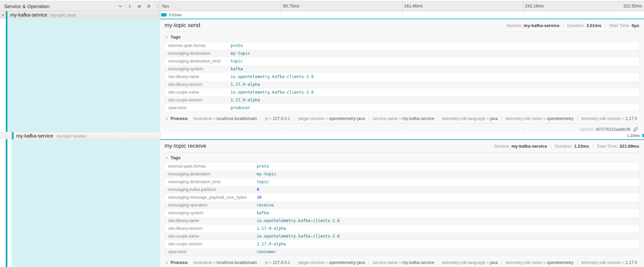 The width and height of the screenshot is (644, 267). Describe the element at coordinates (291, 6) in the screenshot. I see `ruler-tick: 80.73ms` at that location.